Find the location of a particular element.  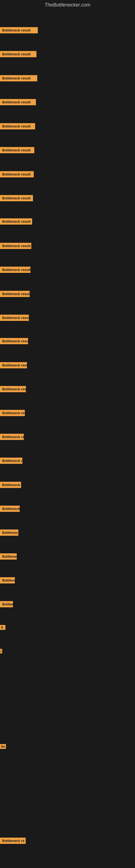

bottleneck-item: Bo is located at coordinates (3, 746).